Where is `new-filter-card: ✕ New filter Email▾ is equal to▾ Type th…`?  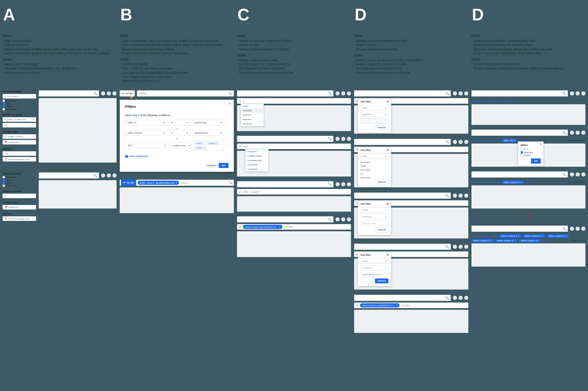
new-filter-card: ✕ New filter Email▾ is equal to▾ Type th… is located at coordinates (374, 218).